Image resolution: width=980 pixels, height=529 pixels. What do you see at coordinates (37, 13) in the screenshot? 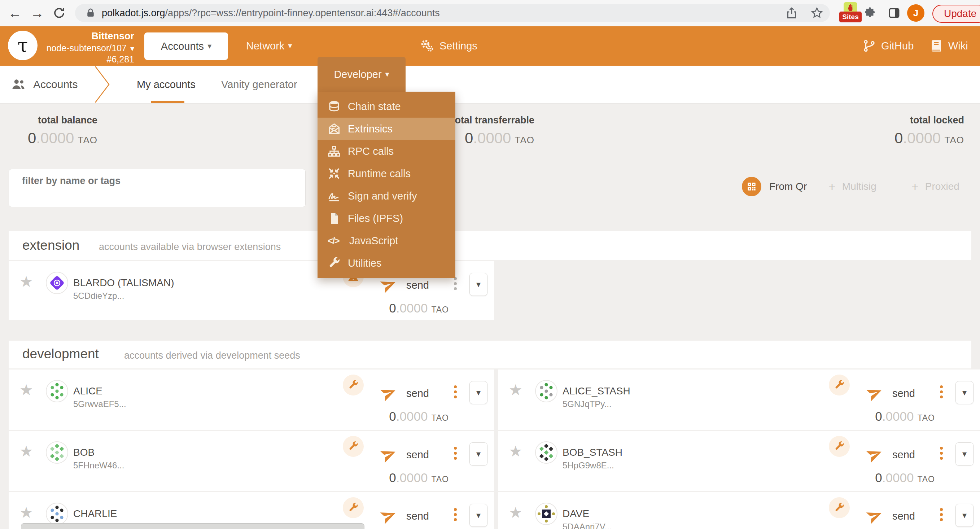
I see `browser-forward-icon: →` at bounding box center [37, 13].